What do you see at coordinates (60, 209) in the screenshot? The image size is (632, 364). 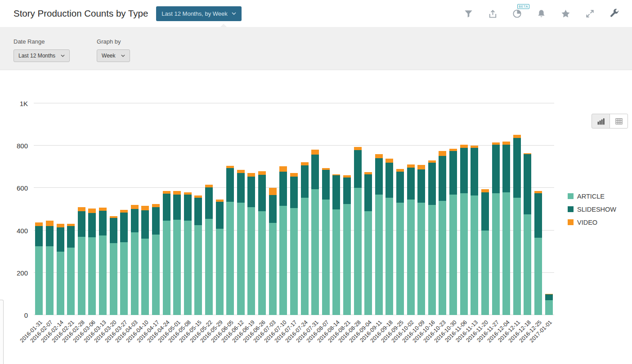 I see `bar-column: 2016-02-14` at bounding box center [60, 209].